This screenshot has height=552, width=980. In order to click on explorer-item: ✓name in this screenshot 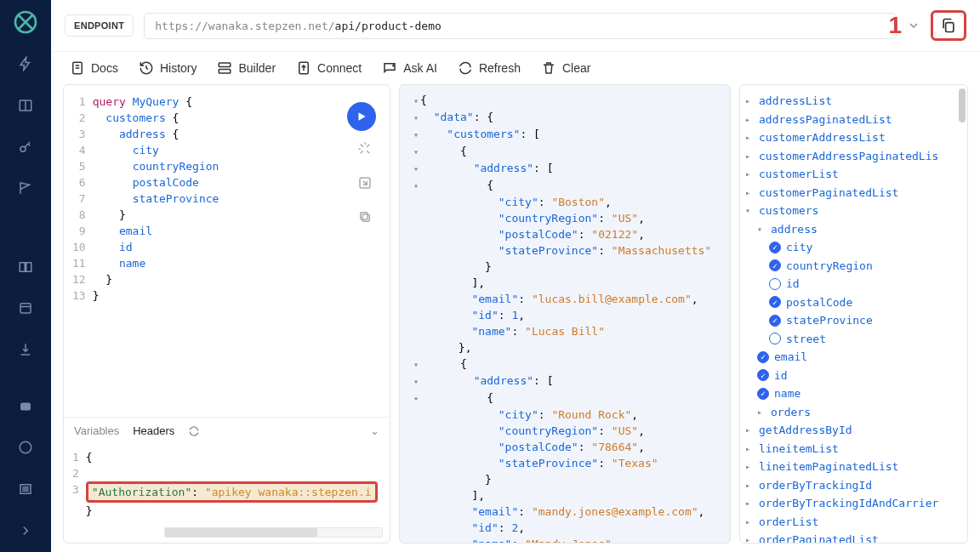, I will do `click(854, 394)`.